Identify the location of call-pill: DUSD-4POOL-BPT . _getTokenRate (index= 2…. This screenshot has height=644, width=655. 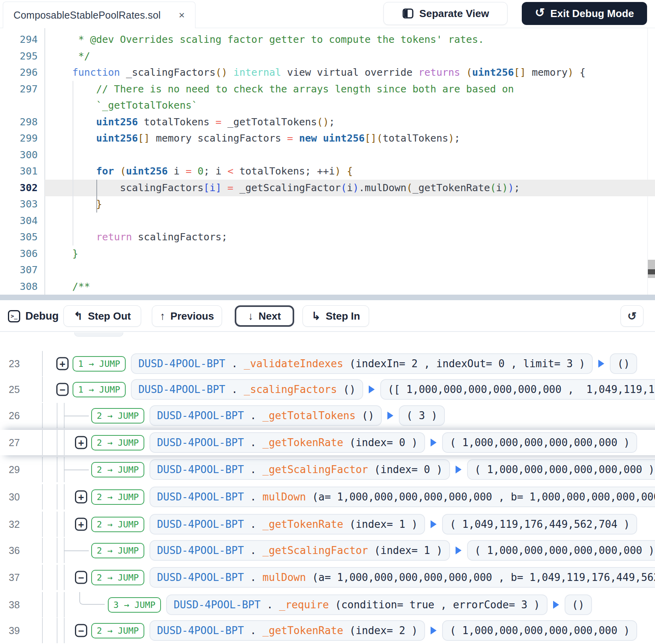
(287, 631).